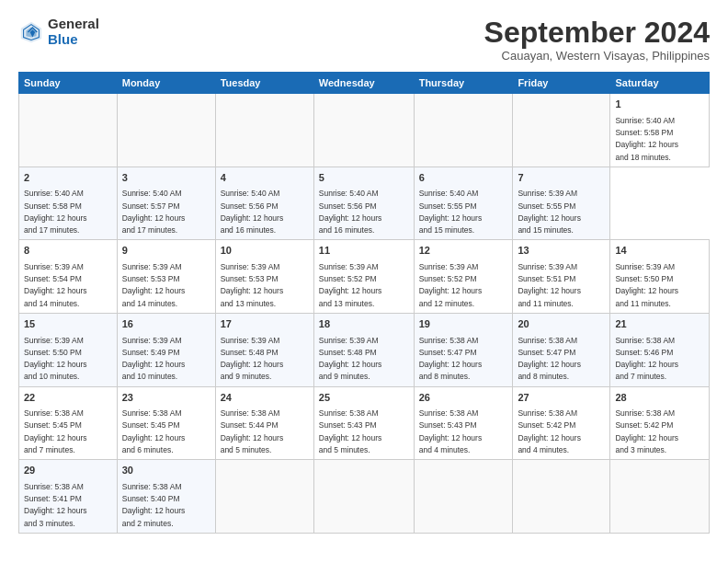 The width and height of the screenshot is (728, 563). I want to click on main-title: September 2024, so click(597, 33).